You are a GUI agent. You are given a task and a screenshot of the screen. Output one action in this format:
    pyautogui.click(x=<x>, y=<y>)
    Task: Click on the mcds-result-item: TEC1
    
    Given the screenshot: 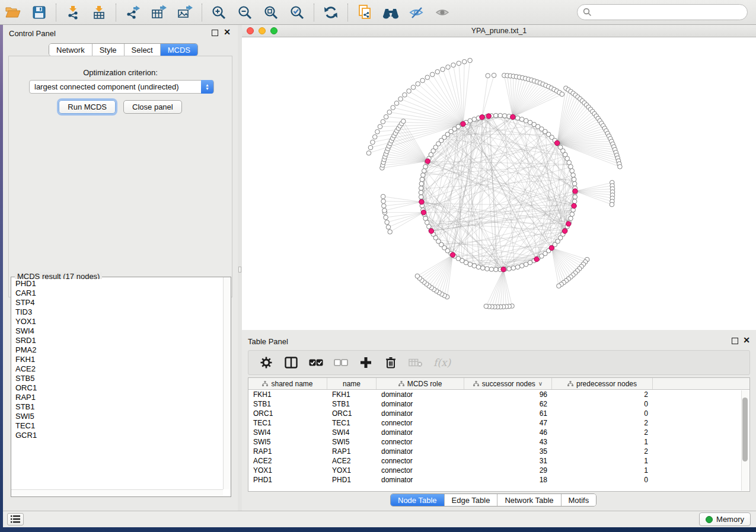 What is the action you would take?
    pyautogui.click(x=117, y=426)
    